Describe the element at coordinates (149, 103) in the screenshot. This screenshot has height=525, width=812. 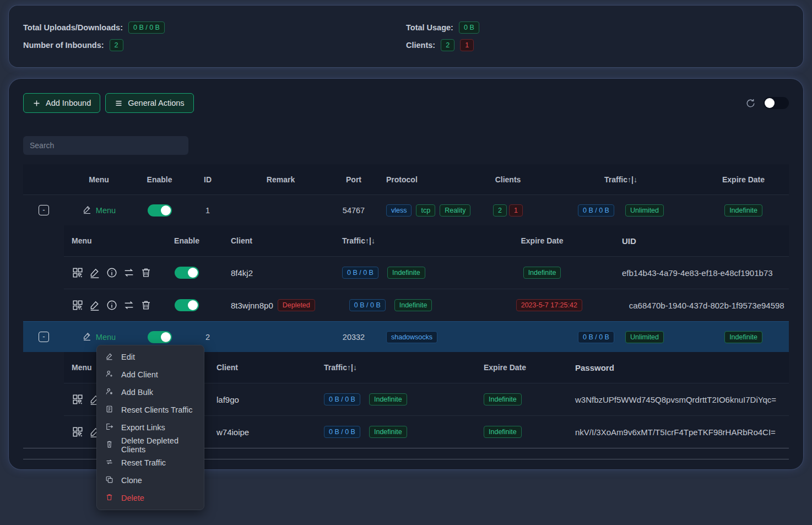
I see `general-actions-button: General Actions` at that location.